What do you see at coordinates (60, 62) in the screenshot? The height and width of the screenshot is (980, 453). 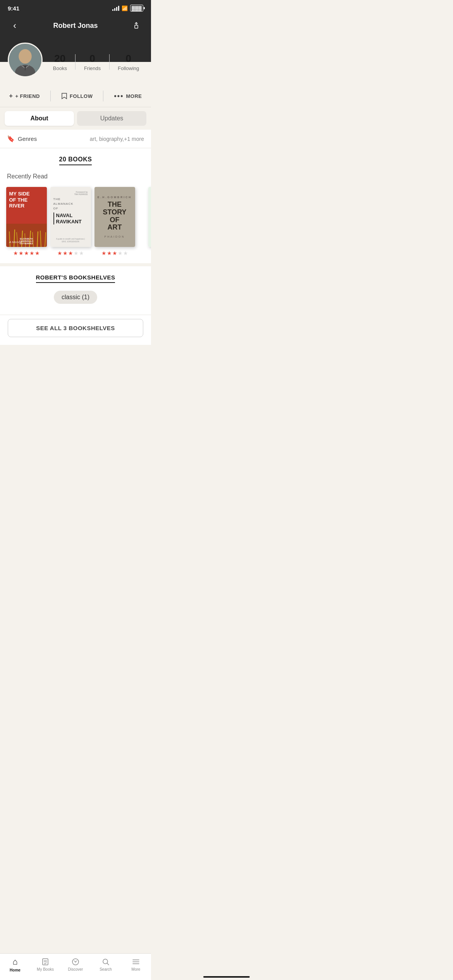 I see `books-stat: 20 Books` at bounding box center [60, 62].